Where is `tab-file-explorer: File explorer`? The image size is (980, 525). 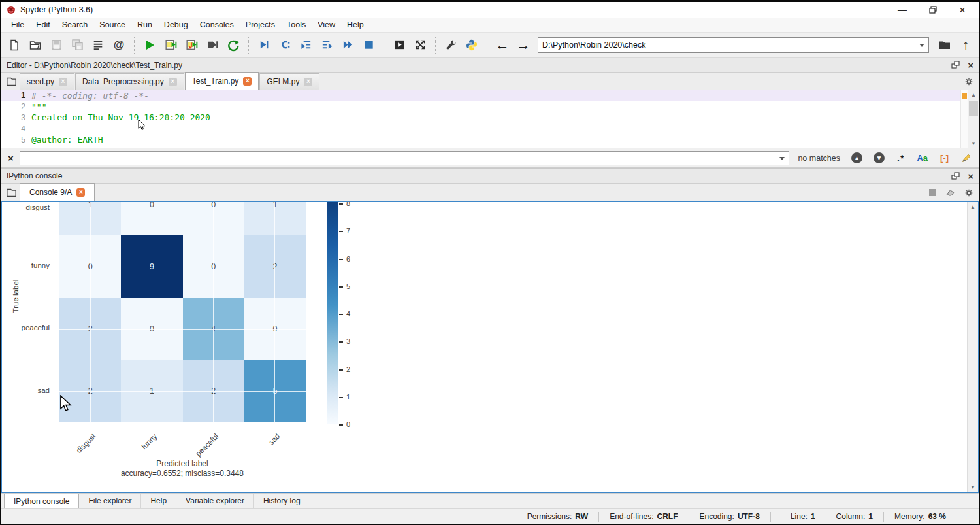 tab-file-explorer: File explorer is located at coordinates (110, 501).